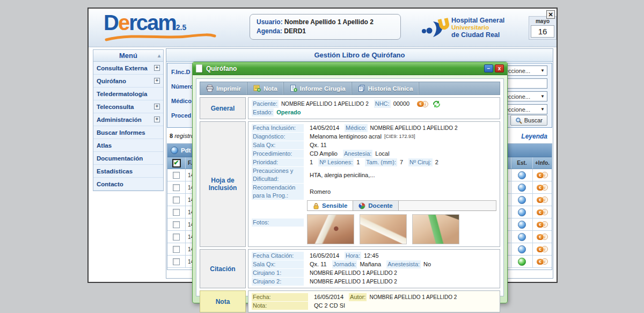 Image resolution: width=644 pixels, height=313 pixels. Describe the element at coordinates (128, 158) in the screenshot. I see `sidebar-item-documentacion: Documentación` at that location.